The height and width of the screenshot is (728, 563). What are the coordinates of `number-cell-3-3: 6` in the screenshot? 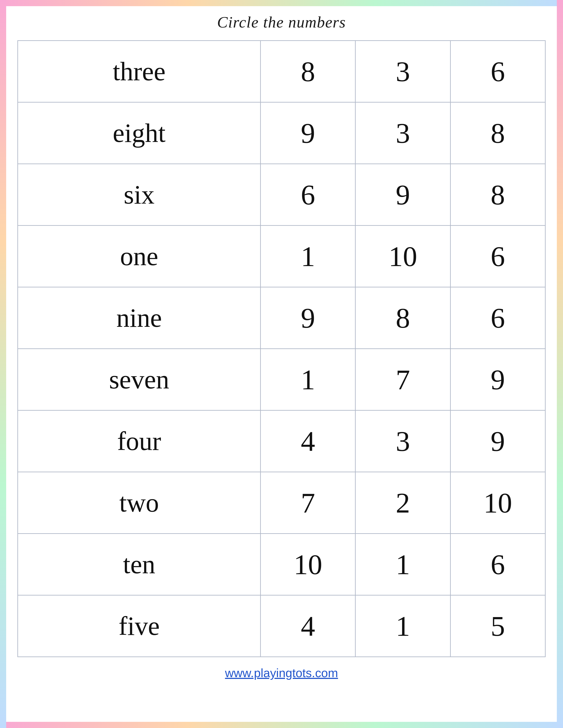 It's located at (498, 257).